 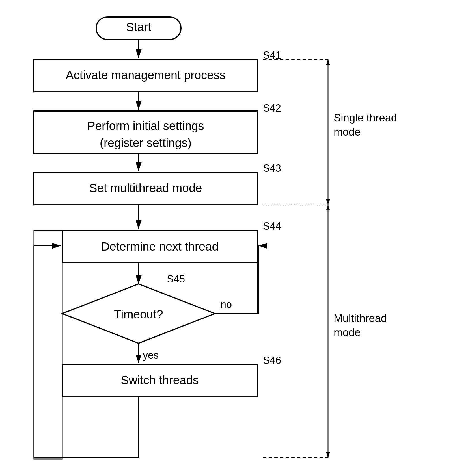 What do you see at coordinates (272, 168) in the screenshot?
I see `s43-step-label: S43` at bounding box center [272, 168].